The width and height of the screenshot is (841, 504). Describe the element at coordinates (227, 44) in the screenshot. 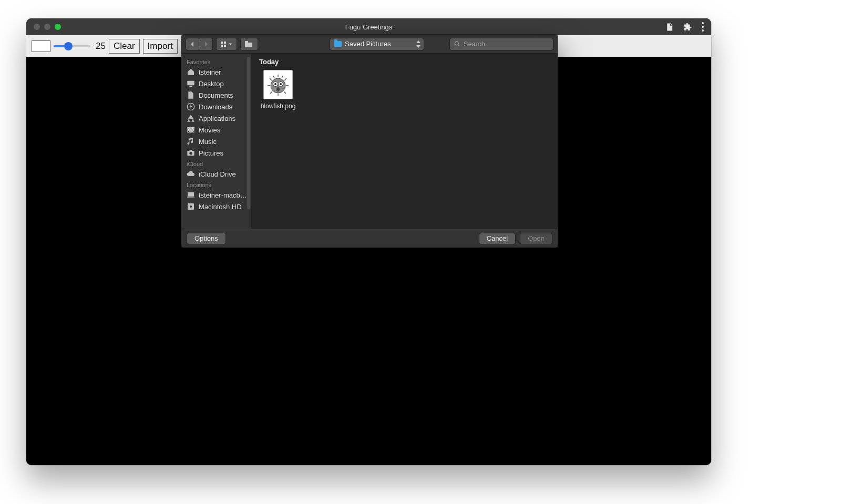

I see `view-mode-button` at that location.